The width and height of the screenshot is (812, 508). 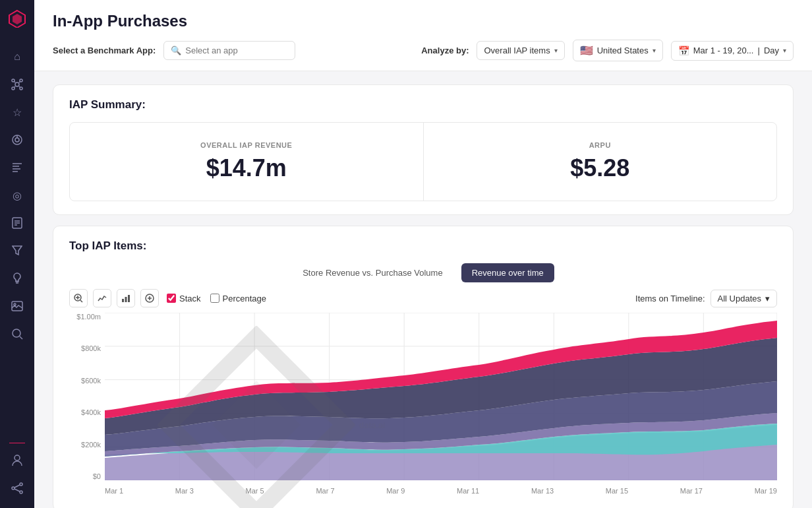 What do you see at coordinates (184, 298) in the screenshot?
I see `stack-checkbox: Stack` at bounding box center [184, 298].